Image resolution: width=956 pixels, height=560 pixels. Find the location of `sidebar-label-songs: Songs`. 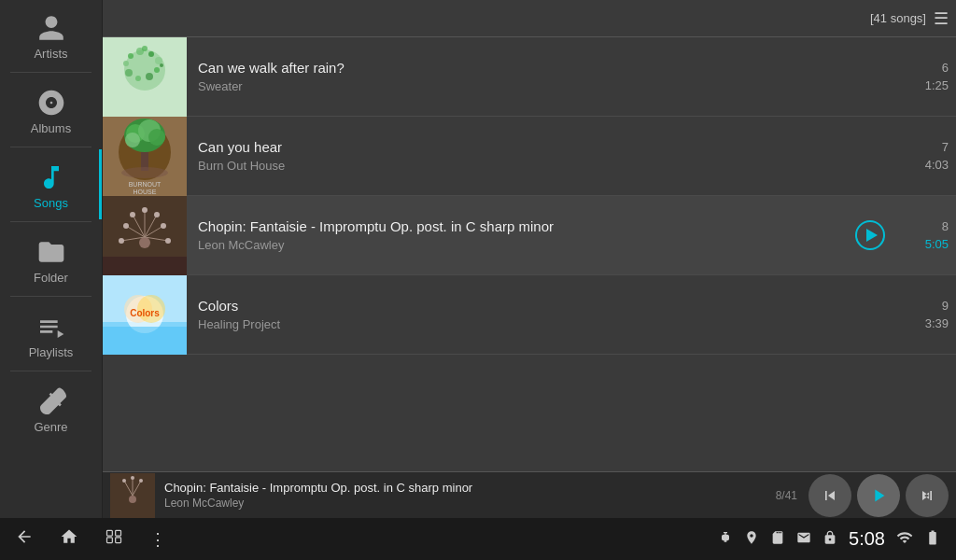

sidebar-label-songs: Songs is located at coordinates (50, 203).